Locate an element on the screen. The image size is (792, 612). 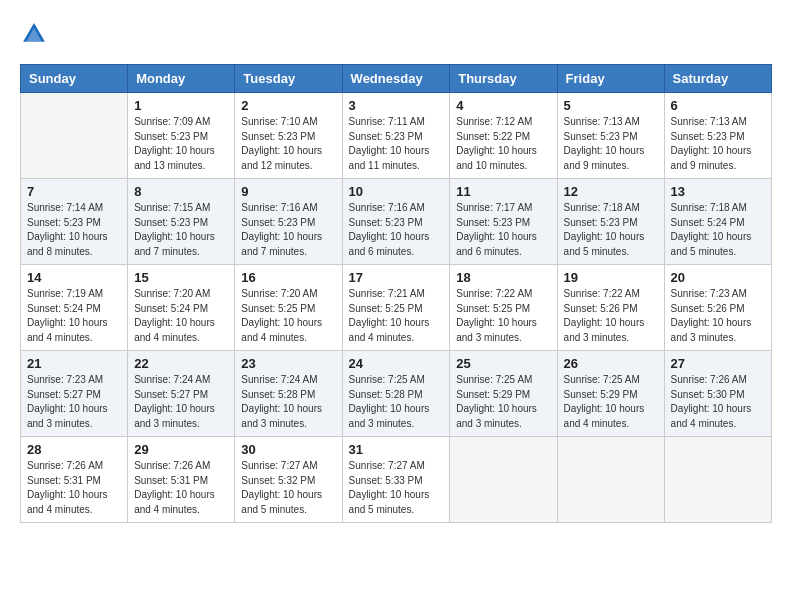
calendar-day-cell: 22Sunrise: 7:24 AM Sunset: 5:27 PM Dayli… is located at coordinates (182, 394).